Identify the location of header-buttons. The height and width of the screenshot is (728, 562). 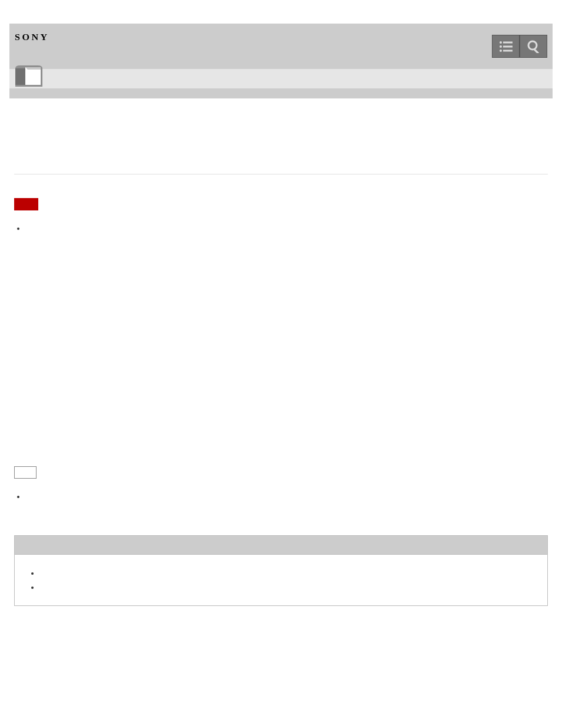
(520, 46).